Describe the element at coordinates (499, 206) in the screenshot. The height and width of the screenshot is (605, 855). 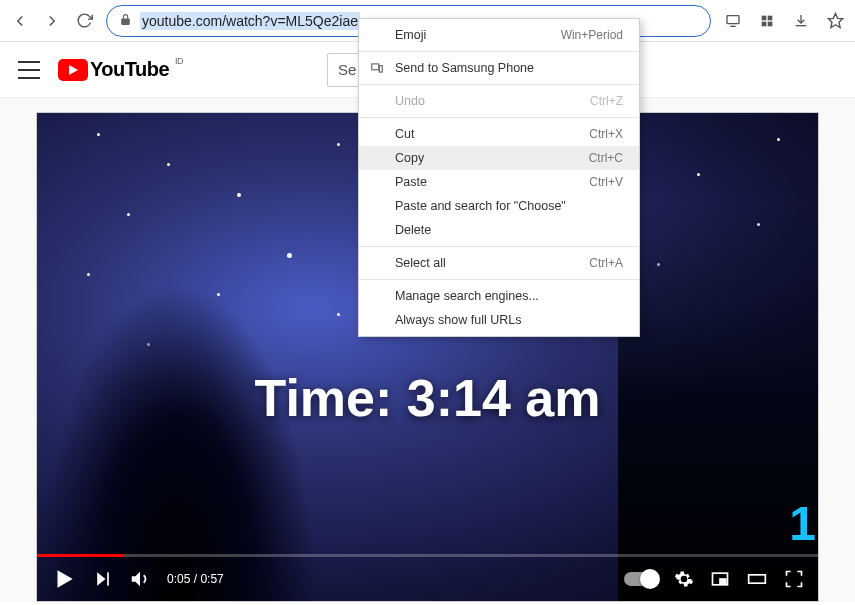
I see `ctx-paste-search: Paste and search for "Choose"` at that location.